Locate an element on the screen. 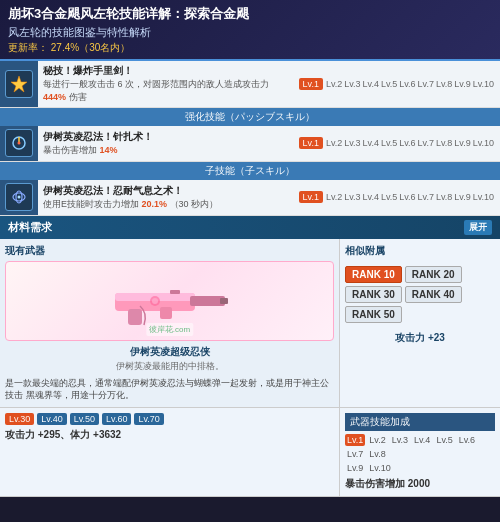  upgrade-lv-70: Lv.70 is located at coordinates (148, 419).